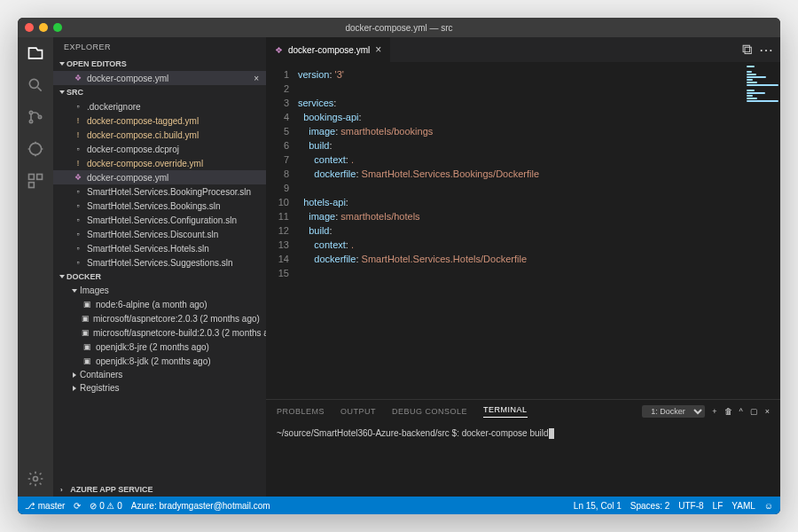  Describe the element at coordinates (369, 433) in the screenshot. I see `terminal-prompt: ~/source/SmartHotel360-Azure-backend/src…` at that location.